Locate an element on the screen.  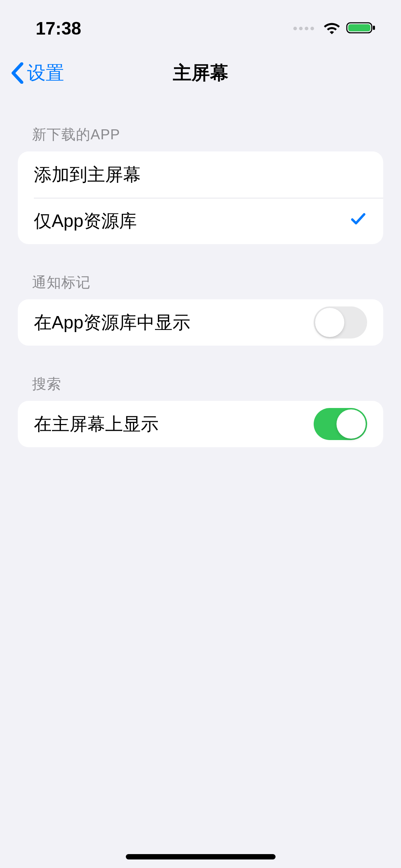
status-time: 17:38 is located at coordinates (58, 29).